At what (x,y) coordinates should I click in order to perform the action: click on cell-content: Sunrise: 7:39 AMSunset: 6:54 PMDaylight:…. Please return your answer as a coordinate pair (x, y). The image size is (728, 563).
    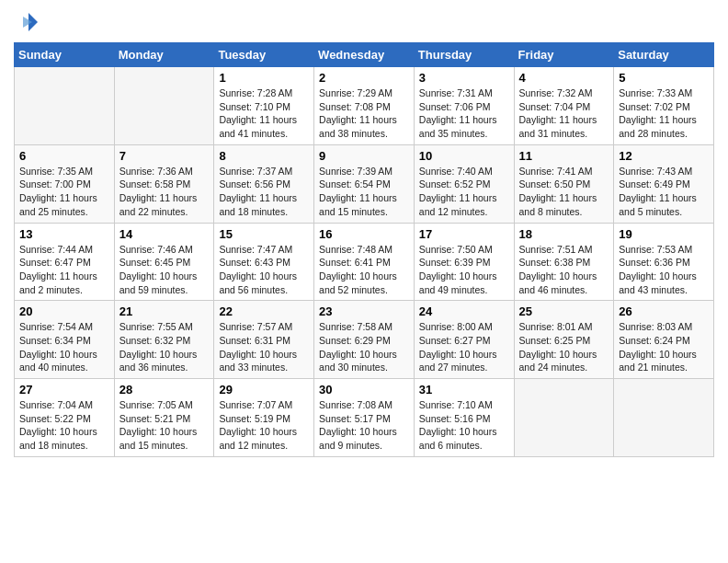
    Looking at the image, I should click on (364, 191).